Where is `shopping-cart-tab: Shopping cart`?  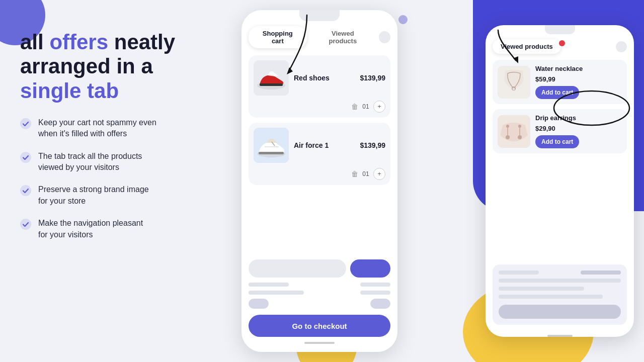
shopping-cart-tab: Shopping cart is located at coordinates (278, 37).